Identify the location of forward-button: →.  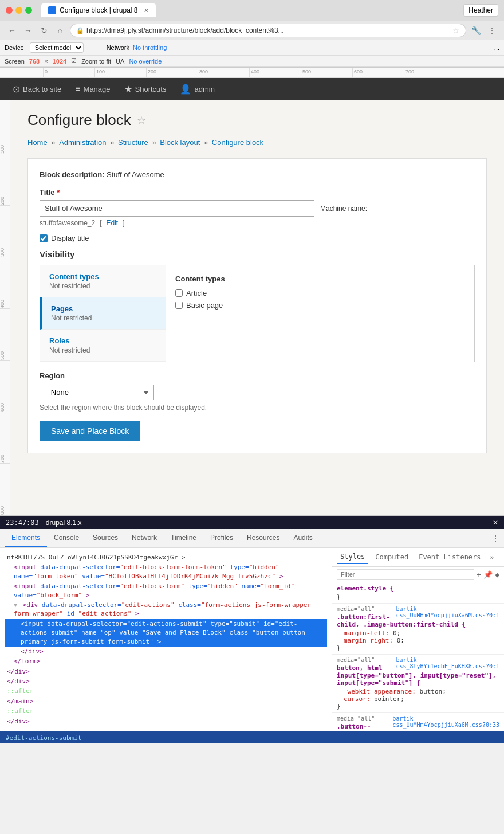
(28, 30).